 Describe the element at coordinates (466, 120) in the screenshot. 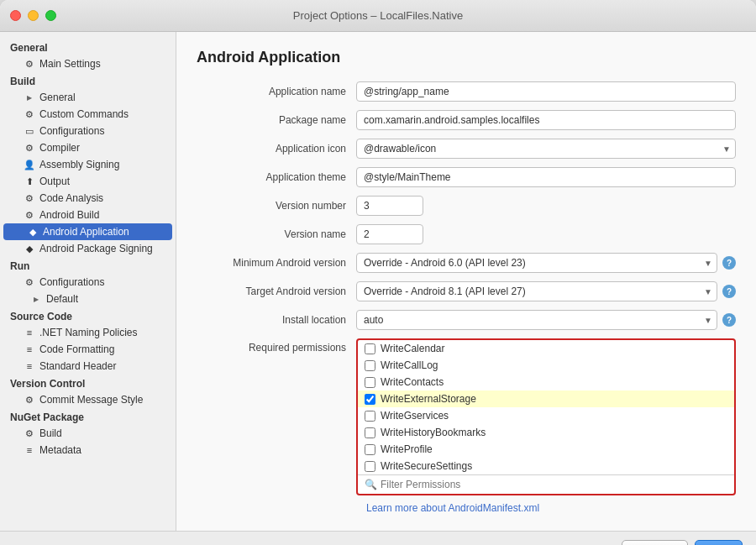

I see `package-name-row: Package name` at that location.